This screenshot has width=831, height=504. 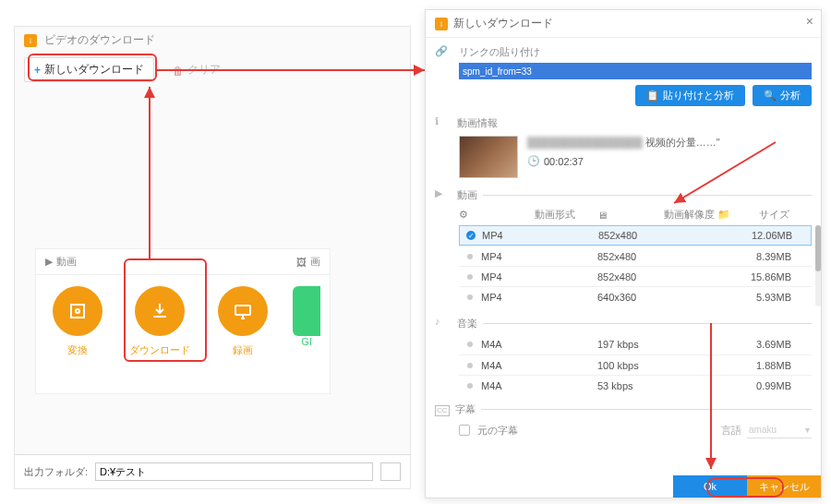 What do you see at coordinates (37, 70) in the screenshot?
I see `plus-icon: +` at bounding box center [37, 70].